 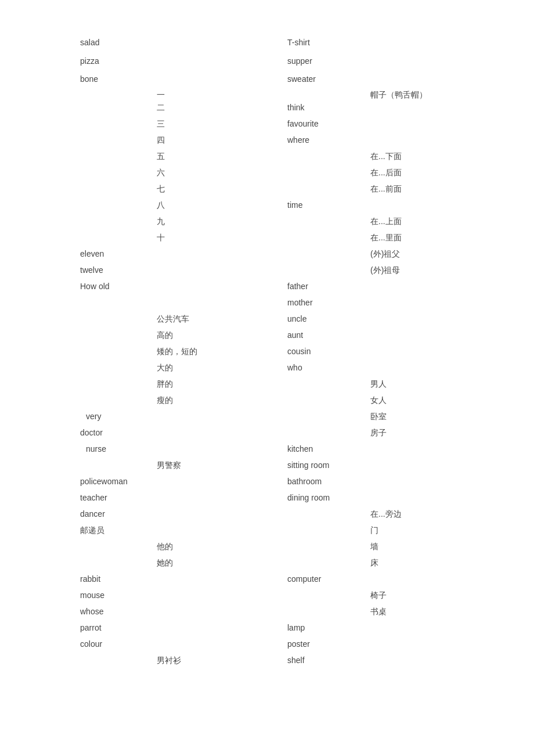 What do you see at coordinates (91, 628) in the screenshot?
I see `list-item: parrot` at bounding box center [91, 628].